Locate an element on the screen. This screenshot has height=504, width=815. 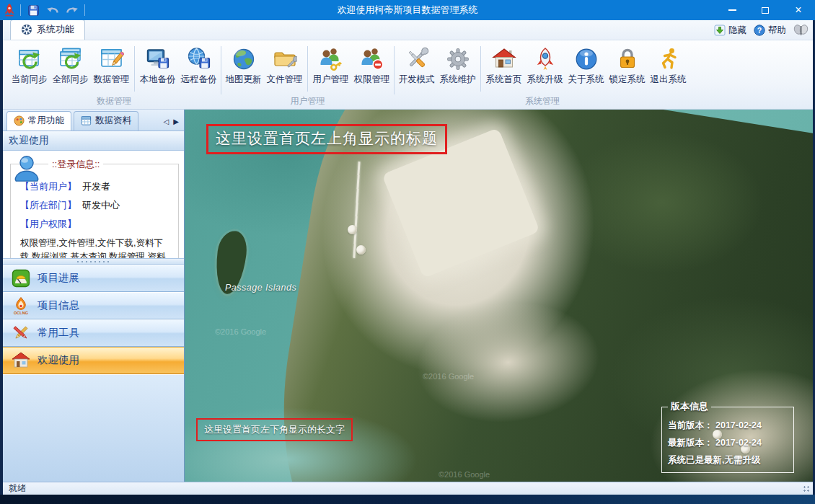
latest-version: 最新版本： 2017-02-24 is located at coordinates (728, 443).